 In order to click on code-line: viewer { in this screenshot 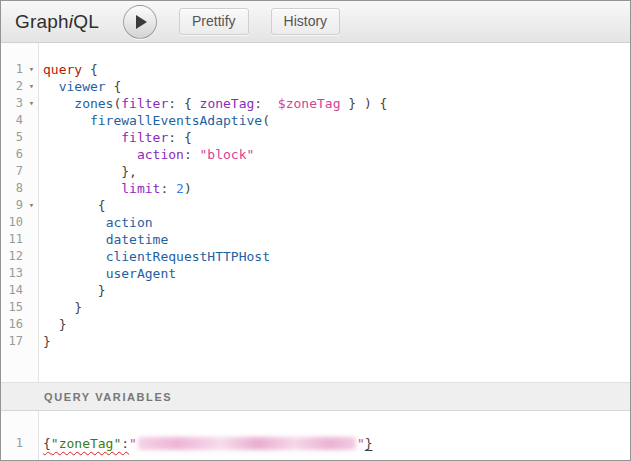, I will do `click(336, 86)`.